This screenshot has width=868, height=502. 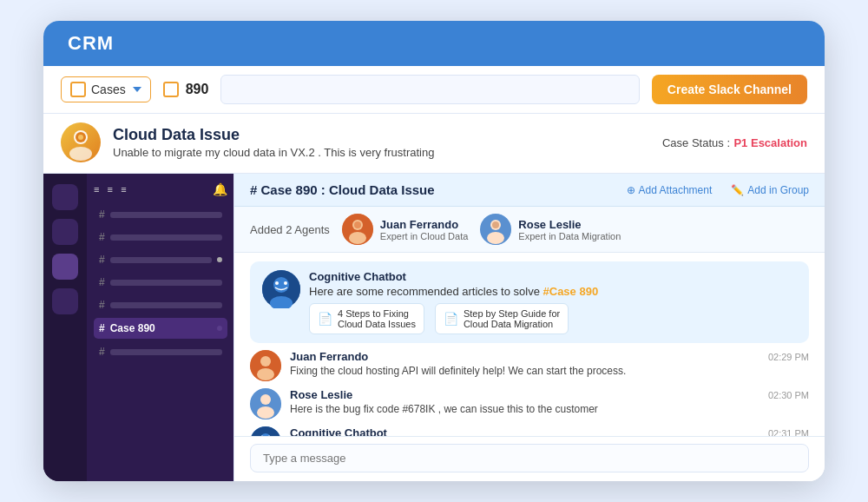 I want to click on bot-name-1: Cognitive Chatbot, so click(x=453, y=276).